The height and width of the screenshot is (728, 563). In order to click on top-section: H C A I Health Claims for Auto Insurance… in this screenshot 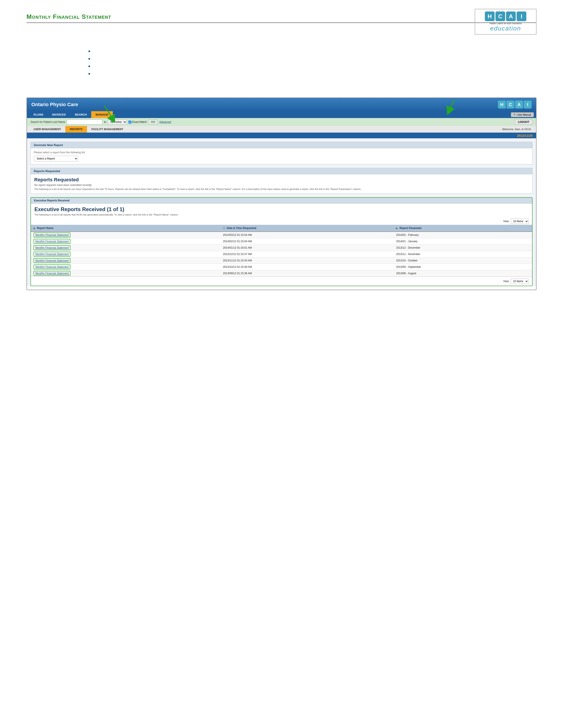, I will do `click(282, 47)`.